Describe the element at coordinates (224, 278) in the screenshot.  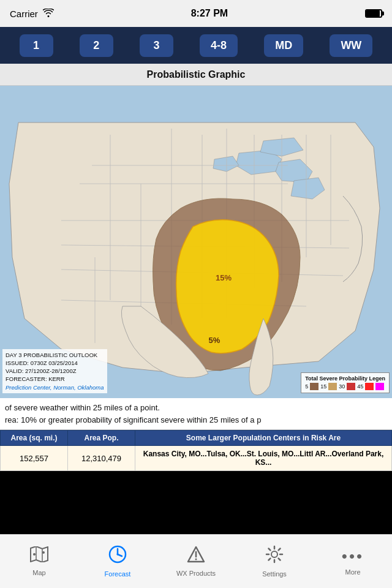
I see `svg-text: 15%` at that location.